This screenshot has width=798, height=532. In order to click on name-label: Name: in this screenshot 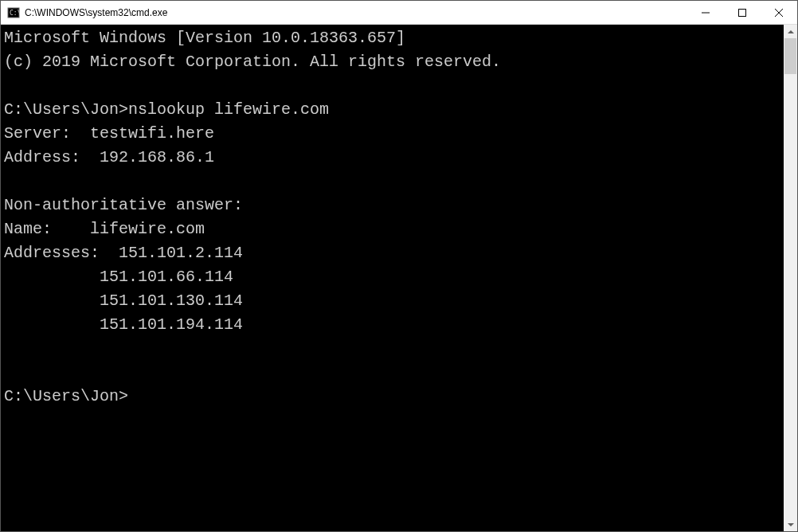, I will do `click(47, 229)`.